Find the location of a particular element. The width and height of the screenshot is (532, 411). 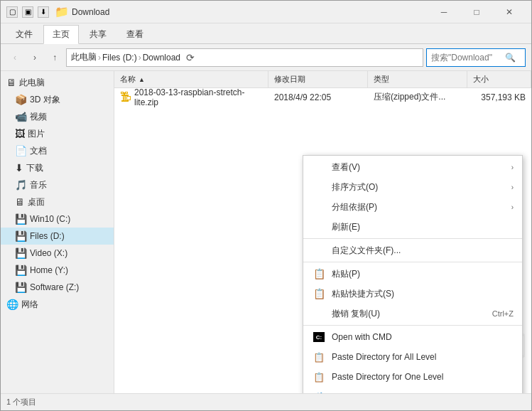

music-icon: 🎵 is located at coordinates (21, 185).